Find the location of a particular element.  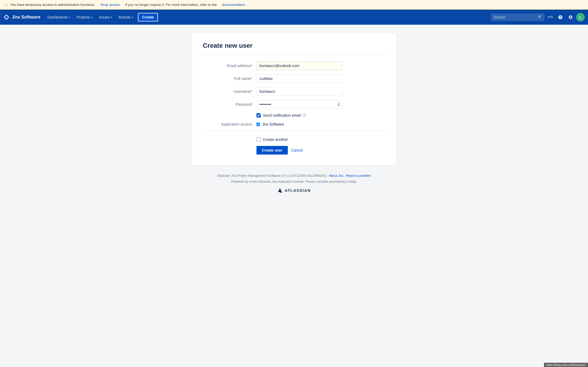

warning-banner: ⚠ You have temporary access to administr… is located at coordinates (294, 5).